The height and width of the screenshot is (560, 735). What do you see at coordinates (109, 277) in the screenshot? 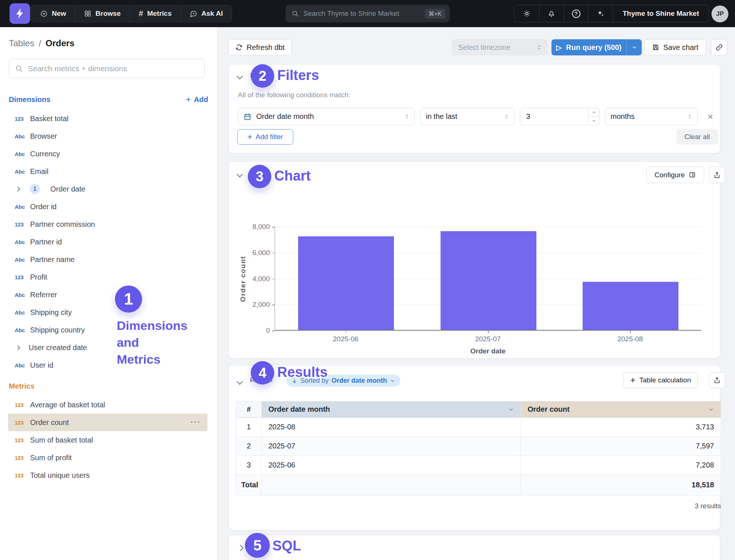
I see `sidebar-item-profit: 123Profit` at bounding box center [109, 277].